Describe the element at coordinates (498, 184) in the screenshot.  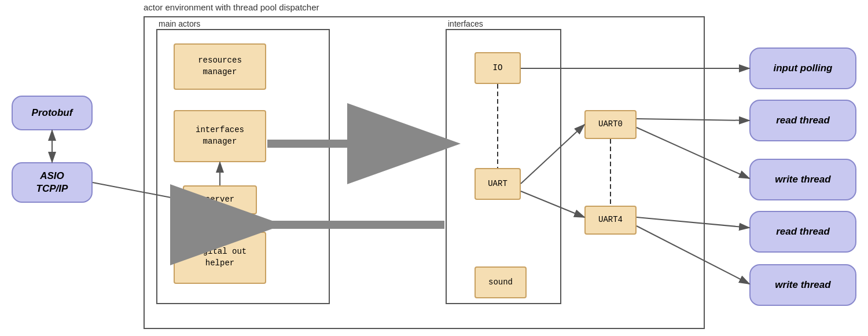
I see `uart-node: UART` at that location.